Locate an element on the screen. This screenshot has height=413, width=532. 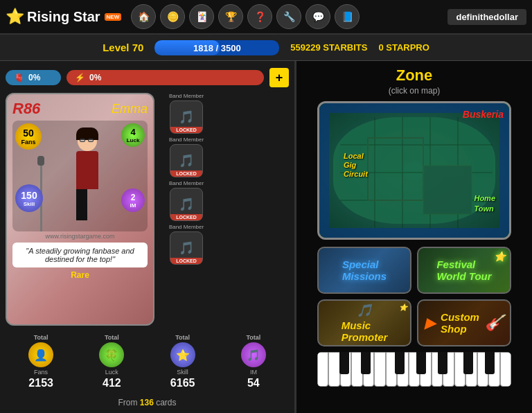
home-nav-btn: 🏠 is located at coordinates (143, 17).